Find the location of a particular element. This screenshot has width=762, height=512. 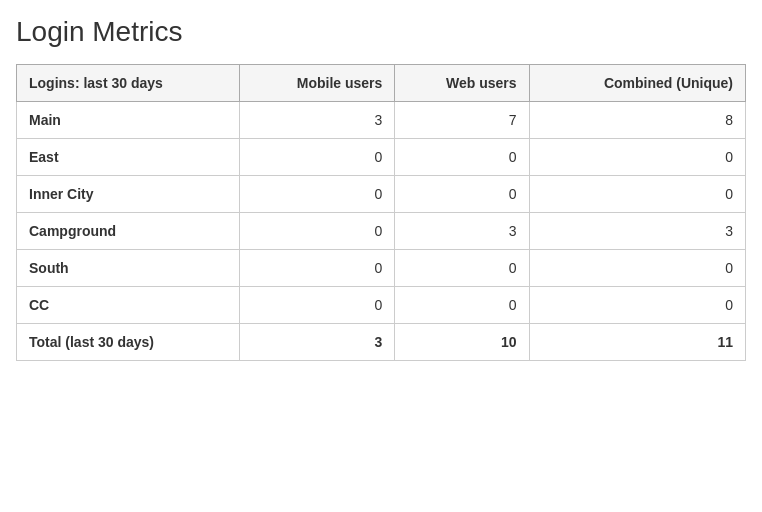

cell-combined: 11 is located at coordinates (637, 342).